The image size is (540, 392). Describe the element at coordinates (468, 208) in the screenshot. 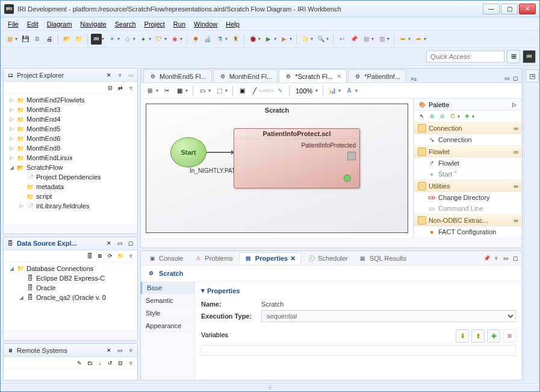

I see `palette-item: ▭Command Line` at that location.